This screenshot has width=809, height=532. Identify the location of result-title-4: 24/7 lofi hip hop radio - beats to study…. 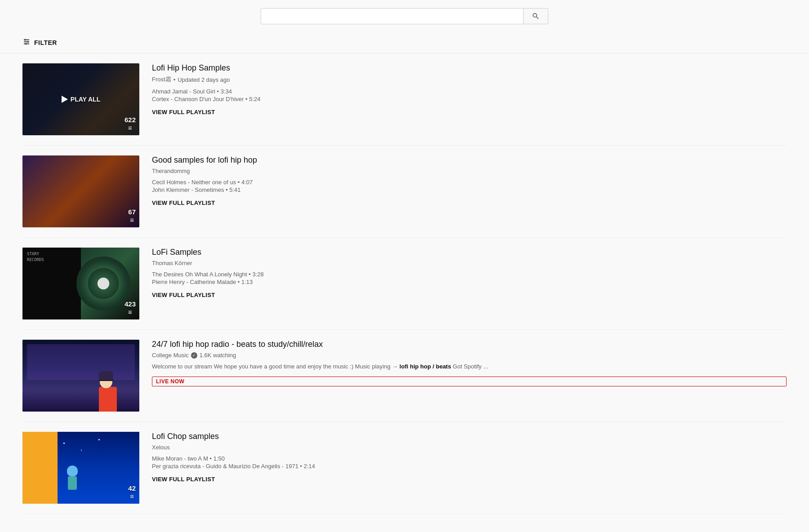
(469, 344).